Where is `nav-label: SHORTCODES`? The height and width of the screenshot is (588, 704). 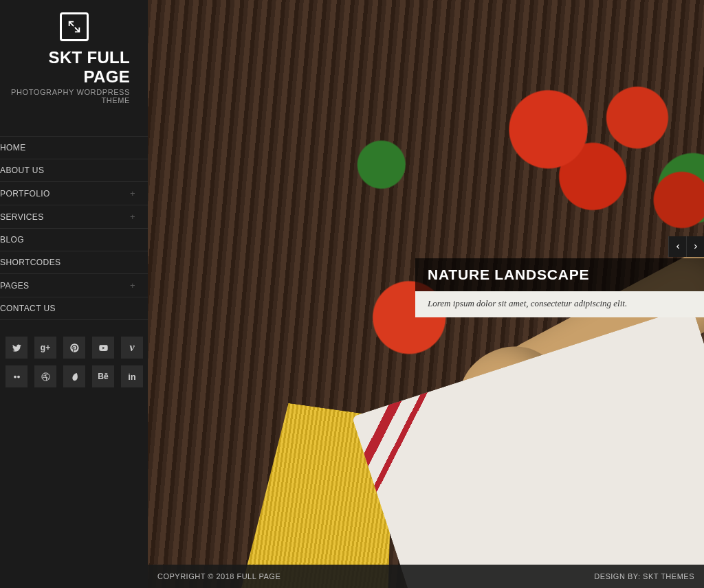 nav-label: SHORTCODES is located at coordinates (30, 262).